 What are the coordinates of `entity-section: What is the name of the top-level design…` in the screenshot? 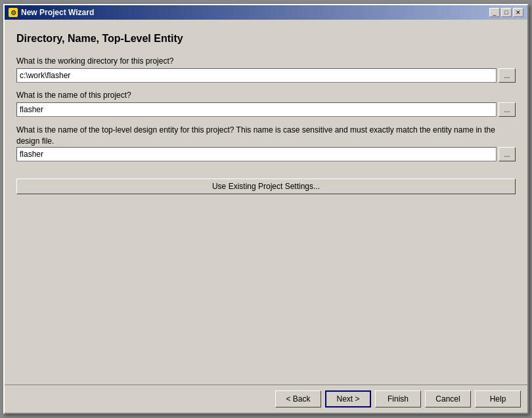 It's located at (266, 143).